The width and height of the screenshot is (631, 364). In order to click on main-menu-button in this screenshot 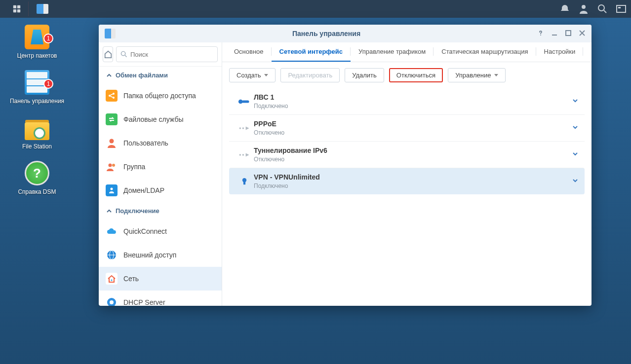, I will do `click(17, 9)`.